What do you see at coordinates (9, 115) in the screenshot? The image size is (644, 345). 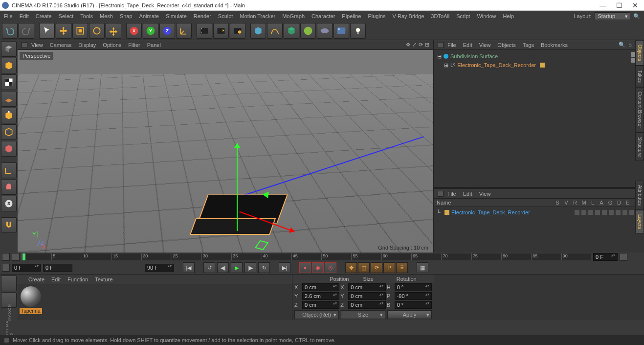 I see `points-mode-button` at bounding box center [9, 115].